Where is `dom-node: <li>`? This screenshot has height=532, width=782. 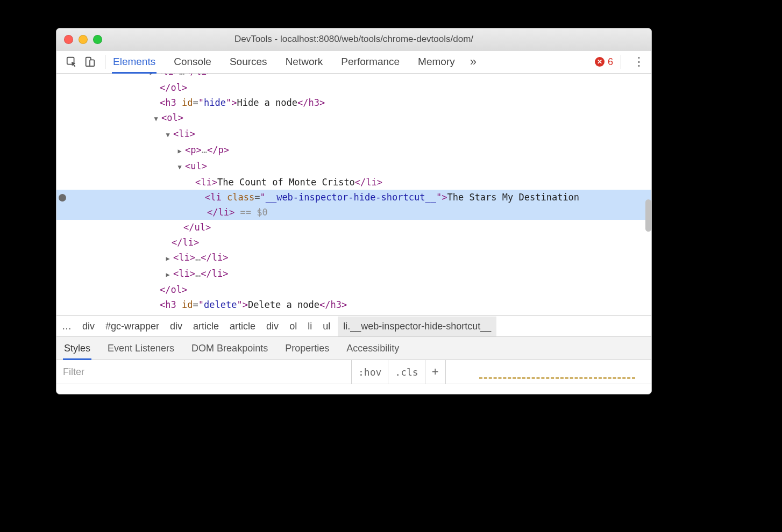 dom-node: <li> is located at coordinates (354, 134).